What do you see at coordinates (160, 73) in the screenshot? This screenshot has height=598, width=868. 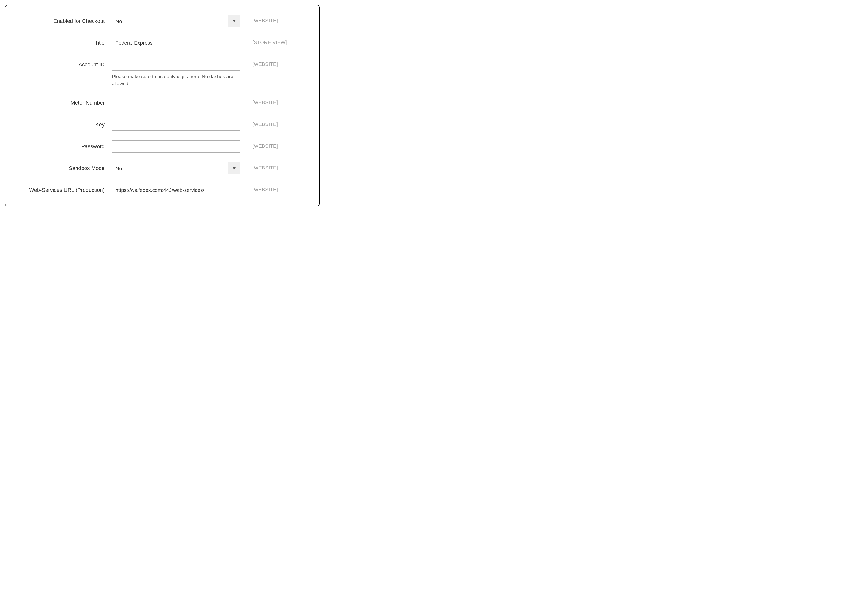 I see `row-account-id: Account ID Please make sure to use only …` at bounding box center [160, 73].